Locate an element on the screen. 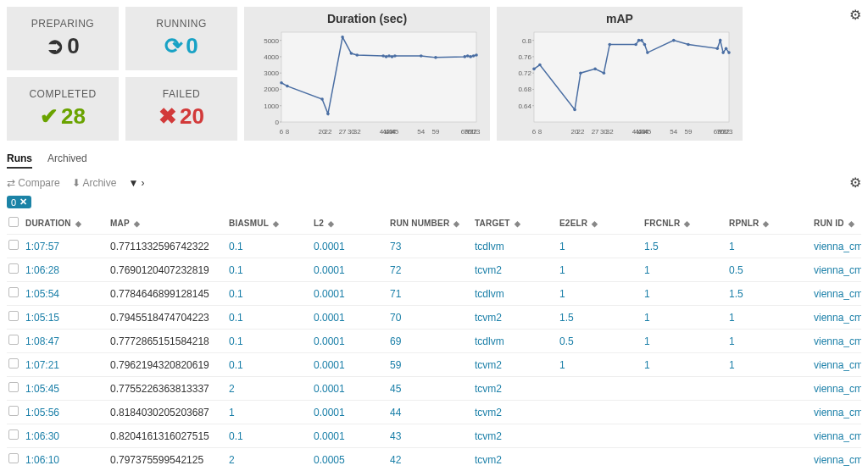 The image size is (868, 471). cell-e2elr: 0.5 is located at coordinates (598, 341).